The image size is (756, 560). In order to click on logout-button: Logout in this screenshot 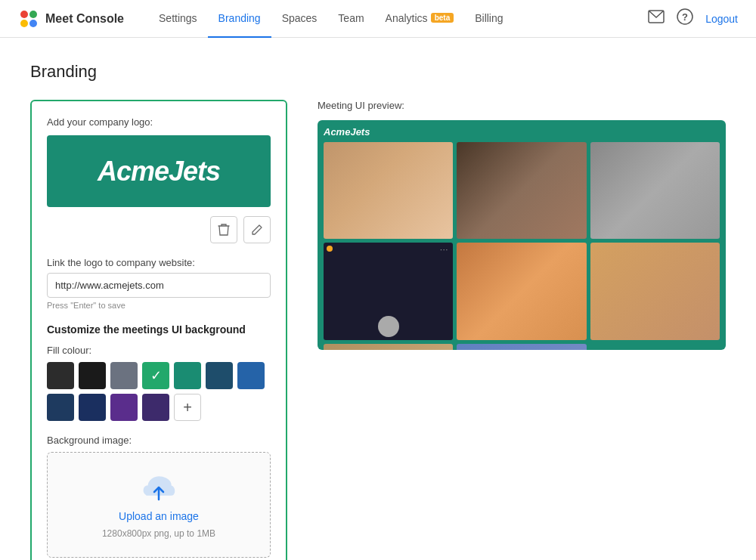, I will do `click(721, 19)`.